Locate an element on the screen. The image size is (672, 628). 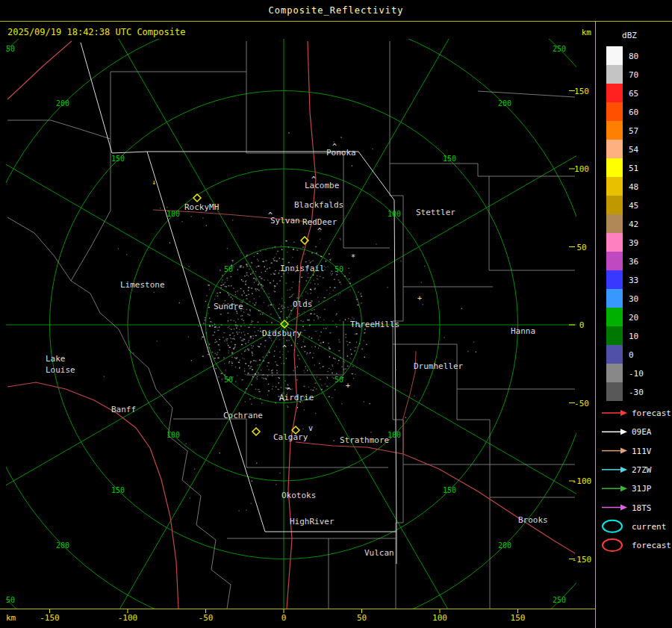
city-label: Sundre is located at coordinates (228, 306).